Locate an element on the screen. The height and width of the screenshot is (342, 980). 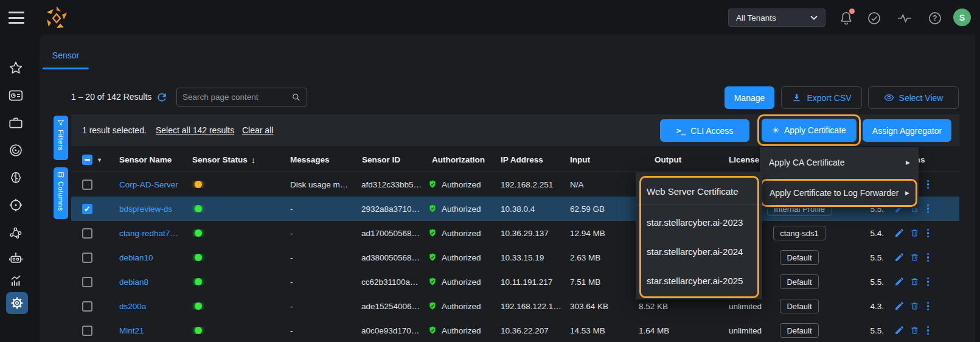
select-view-button: Select View is located at coordinates (914, 97).